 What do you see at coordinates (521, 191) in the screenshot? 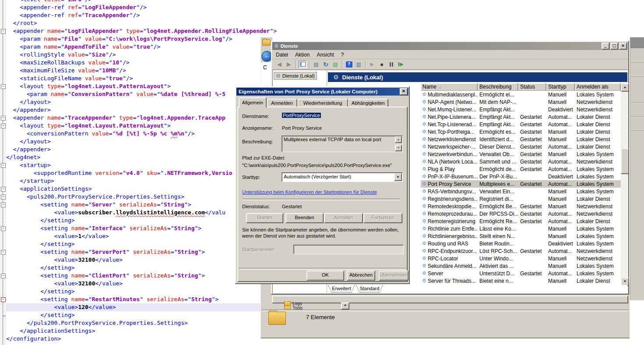
I see `service-row: ⚙RAS-Verbindungsv...Verwaltet Ein...Manu…` at bounding box center [521, 191].